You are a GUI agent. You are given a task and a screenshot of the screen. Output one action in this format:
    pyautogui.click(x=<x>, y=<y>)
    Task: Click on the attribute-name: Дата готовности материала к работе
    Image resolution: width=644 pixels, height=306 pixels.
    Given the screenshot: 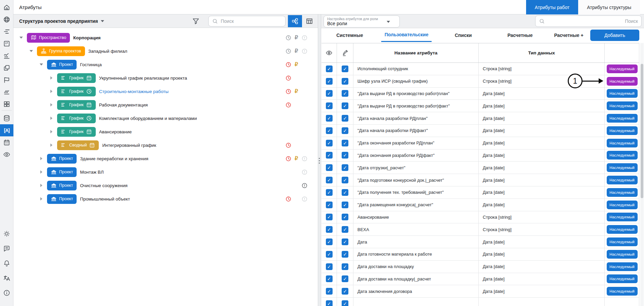 What is the action you would take?
    pyautogui.click(x=416, y=254)
    